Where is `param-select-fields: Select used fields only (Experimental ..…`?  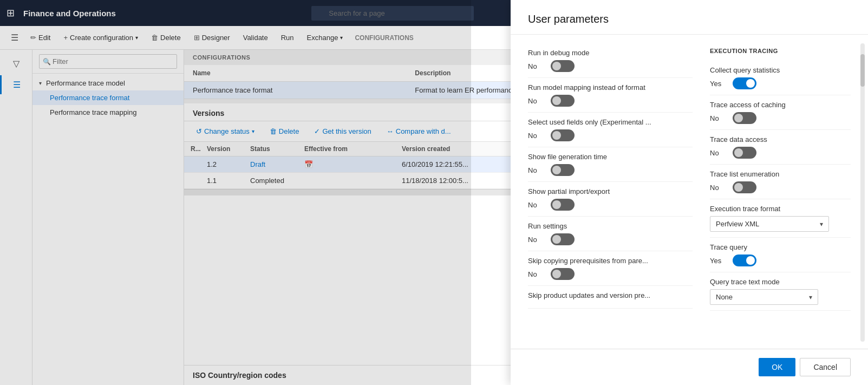 param-select-fields: Select used fields only (Experimental ..… is located at coordinates (610, 130).